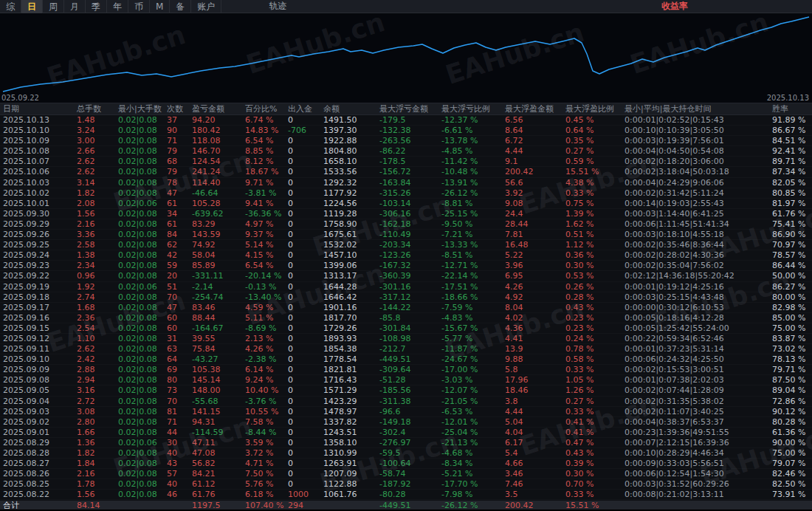 The height and width of the screenshot is (511, 812). I want to click on menu-item-5: 年, so click(118, 7).